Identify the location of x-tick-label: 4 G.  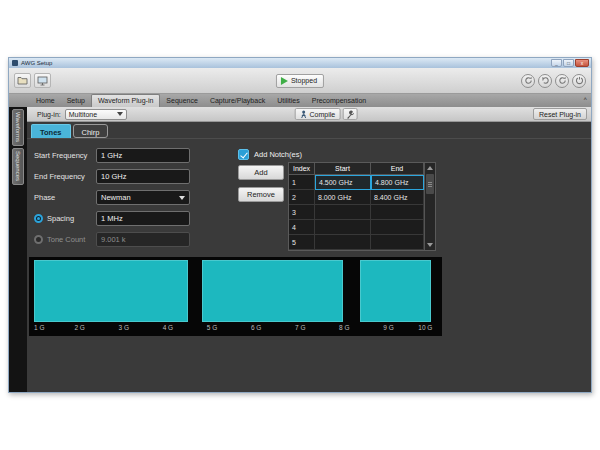
(168, 328).